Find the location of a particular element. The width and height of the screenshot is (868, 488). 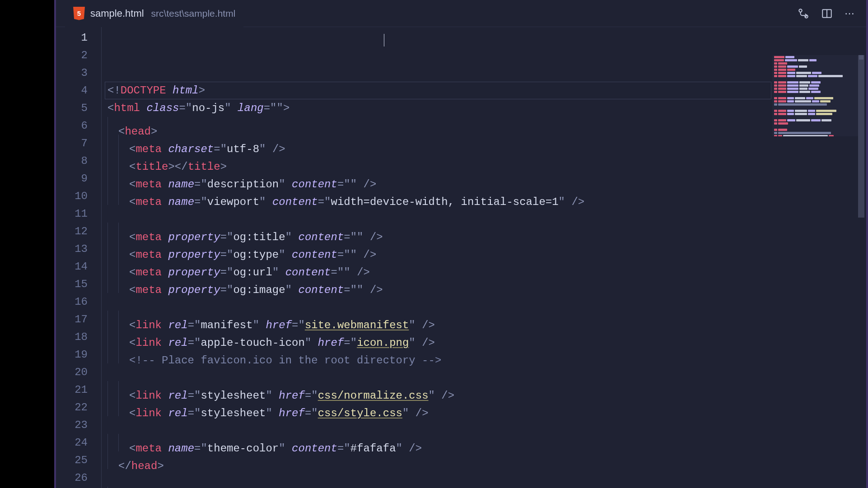

line-number: 22 is located at coordinates (72, 407).